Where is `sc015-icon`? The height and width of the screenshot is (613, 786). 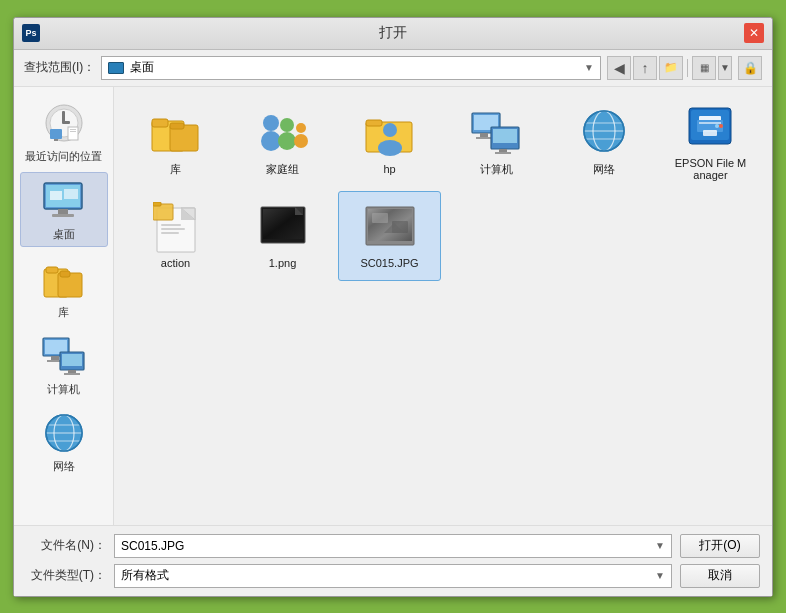 sc015-icon is located at coordinates (390, 228).